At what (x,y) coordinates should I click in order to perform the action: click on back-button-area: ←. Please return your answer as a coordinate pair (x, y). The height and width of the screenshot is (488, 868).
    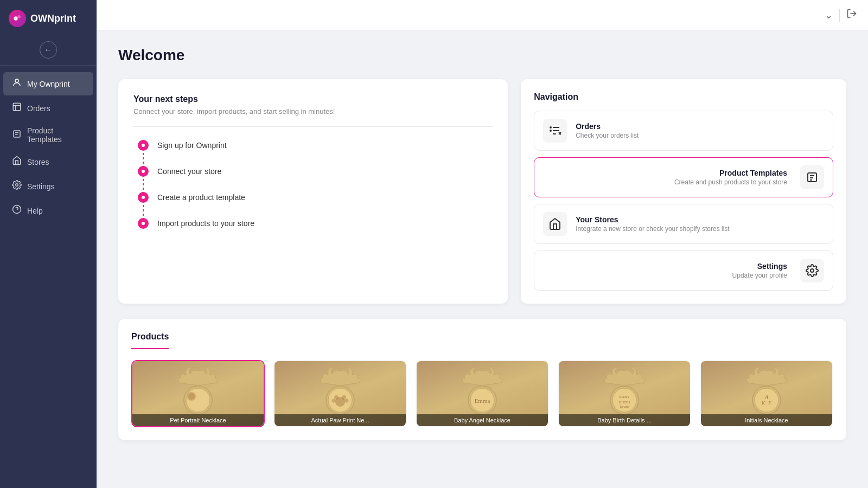
    Looking at the image, I should click on (48, 50).